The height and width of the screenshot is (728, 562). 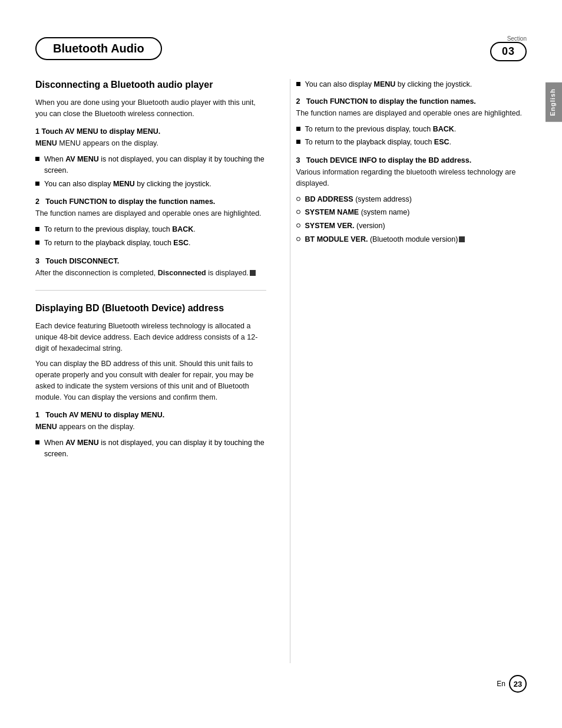 What do you see at coordinates (554, 103) in the screenshot?
I see `language-tab: English` at bounding box center [554, 103].